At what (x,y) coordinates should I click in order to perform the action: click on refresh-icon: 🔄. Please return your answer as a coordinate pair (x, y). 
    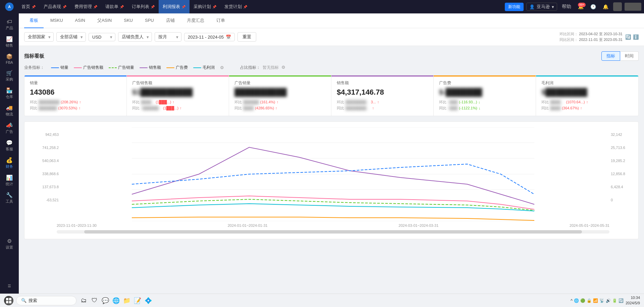
    Looking at the image, I should click on (628, 37).